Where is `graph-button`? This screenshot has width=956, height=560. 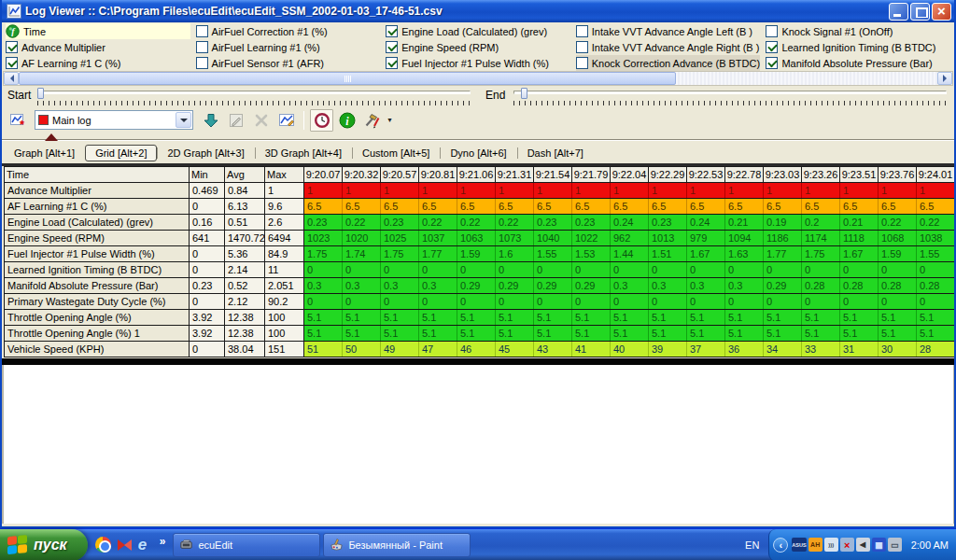 graph-button is located at coordinates (286, 120).